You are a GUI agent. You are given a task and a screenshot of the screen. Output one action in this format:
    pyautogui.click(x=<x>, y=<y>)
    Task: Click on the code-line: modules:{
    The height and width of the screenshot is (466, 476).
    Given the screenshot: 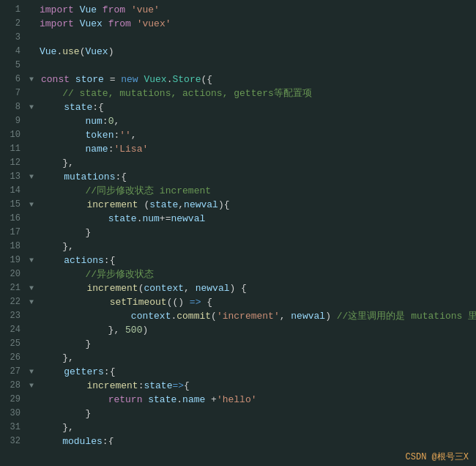 What is the action you would take?
    pyautogui.click(x=253, y=440)
    